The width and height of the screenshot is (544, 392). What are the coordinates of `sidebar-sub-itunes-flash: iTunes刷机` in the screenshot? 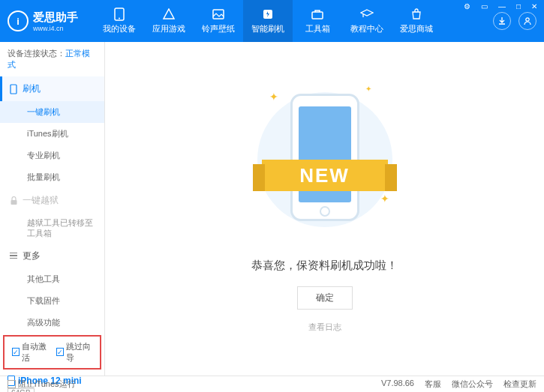 It's located at (53, 133).